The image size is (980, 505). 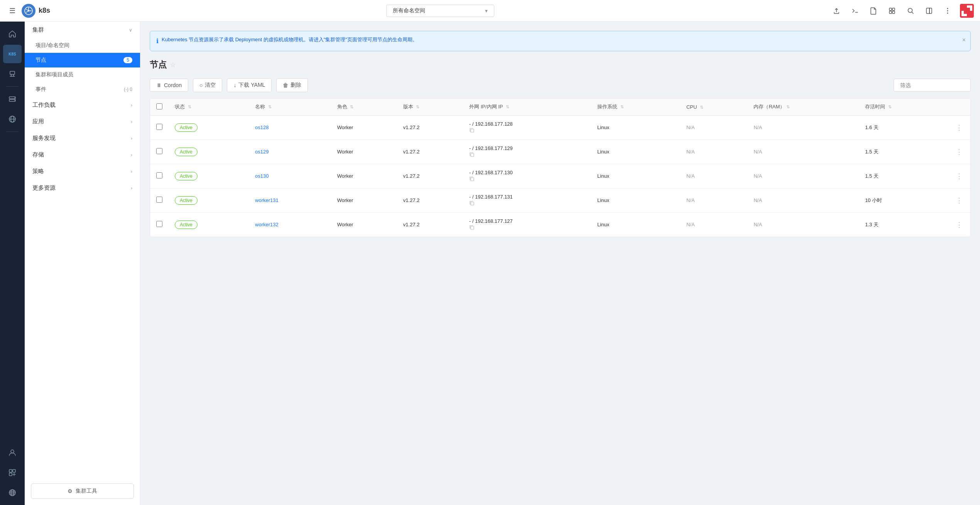 I want to click on cluster-tools-container: ⚙ 集群工具, so click(x=83, y=491).